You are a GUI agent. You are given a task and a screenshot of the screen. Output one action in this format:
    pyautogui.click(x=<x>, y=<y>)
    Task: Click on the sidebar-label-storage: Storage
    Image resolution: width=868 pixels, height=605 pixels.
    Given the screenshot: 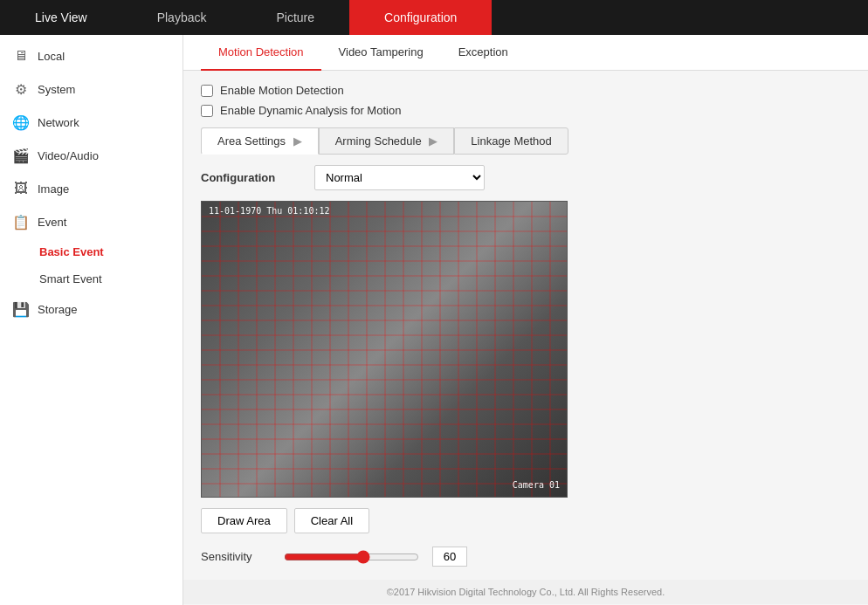 What is the action you would take?
    pyautogui.click(x=58, y=309)
    